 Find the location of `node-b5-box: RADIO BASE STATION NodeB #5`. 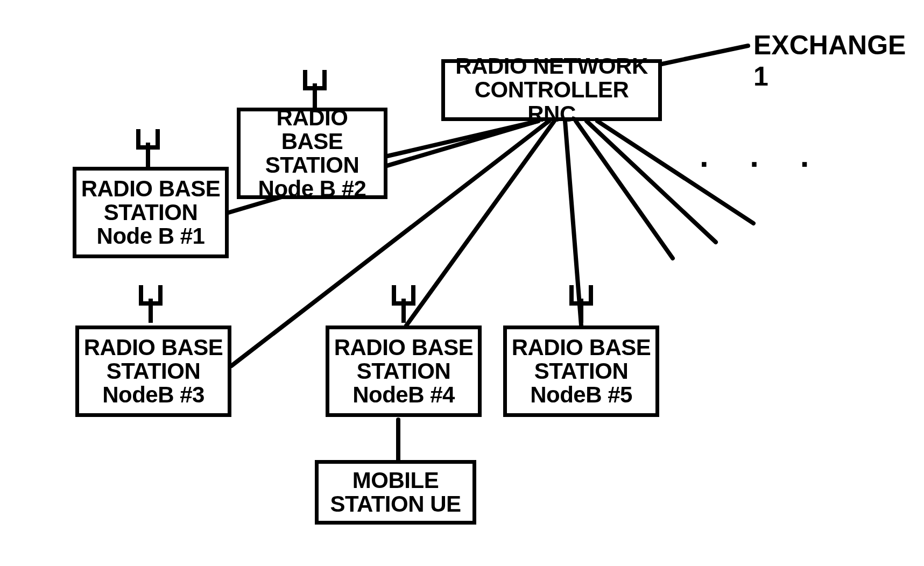

node-b5-box: RADIO BASE STATION NodeB #5 is located at coordinates (581, 371).